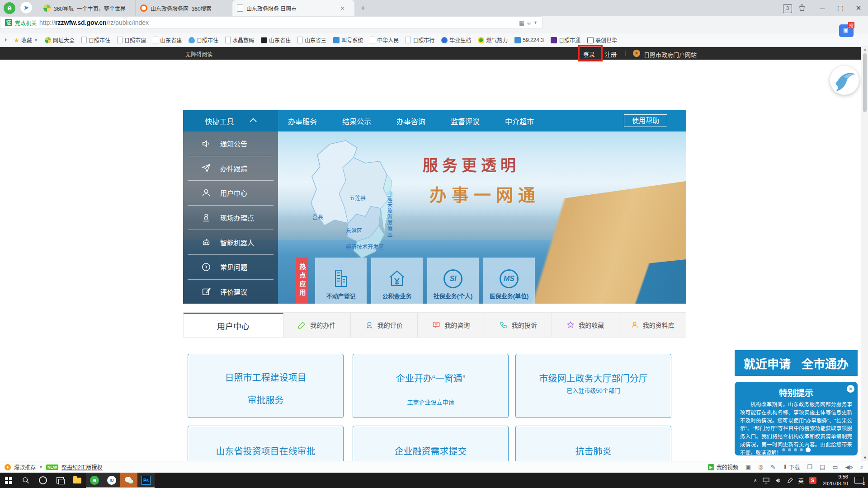  Describe the element at coordinates (199, 54) in the screenshot. I see `accessibility-link: 无障碍阅读` at that location.